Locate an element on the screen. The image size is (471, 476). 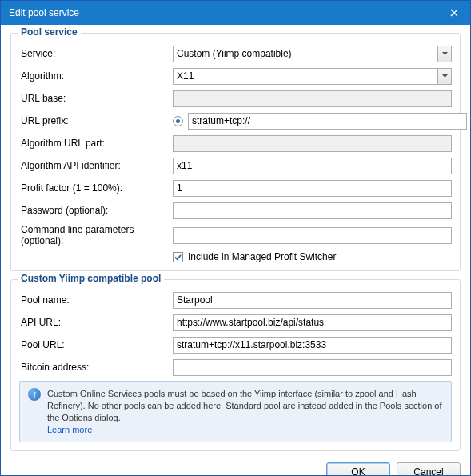
algo-api-id-input is located at coordinates (312, 166).